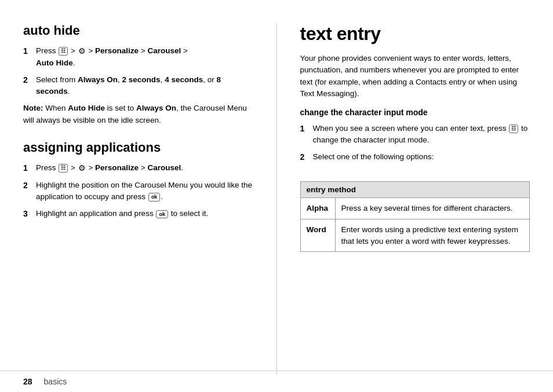  Describe the element at coordinates (138, 115) in the screenshot. I see `note-block: Note: When Auto Hide is set to Always On…` at that location.